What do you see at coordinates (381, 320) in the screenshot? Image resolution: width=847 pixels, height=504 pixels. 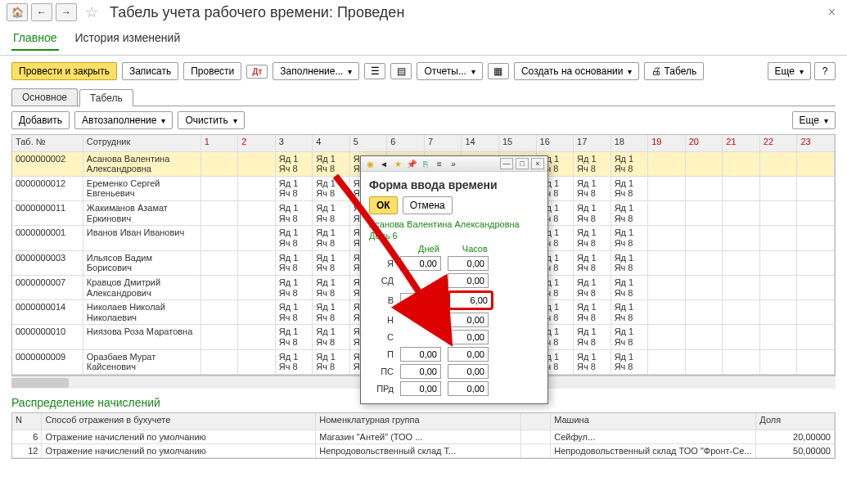 I see `time-code-label: Н` at bounding box center [381, 320].